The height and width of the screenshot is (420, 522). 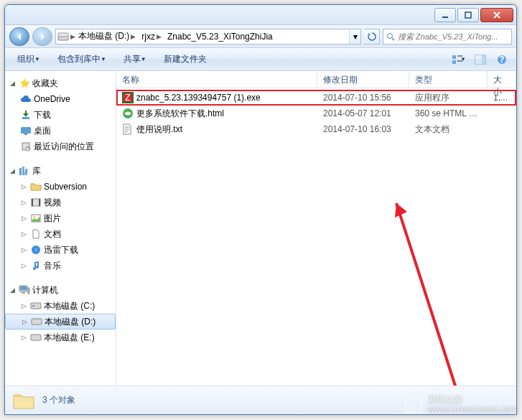 I want to click on navbar: ▶ 本地磁盘 (D:) ▶ rjxz ▶ Znabc_V5.23_XiTongZ…, so click(x=261, y=37).